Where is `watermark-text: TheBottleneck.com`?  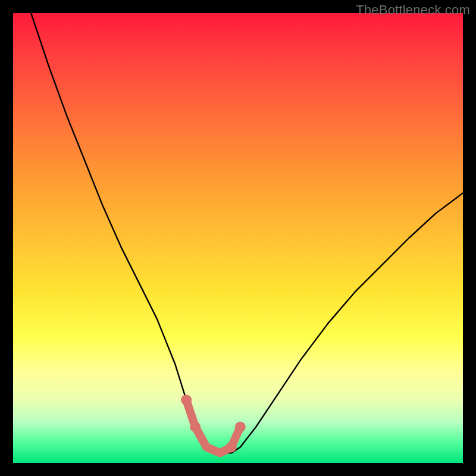 watermark-text: TheBottleneck.com is located at coordinates (413, 10).